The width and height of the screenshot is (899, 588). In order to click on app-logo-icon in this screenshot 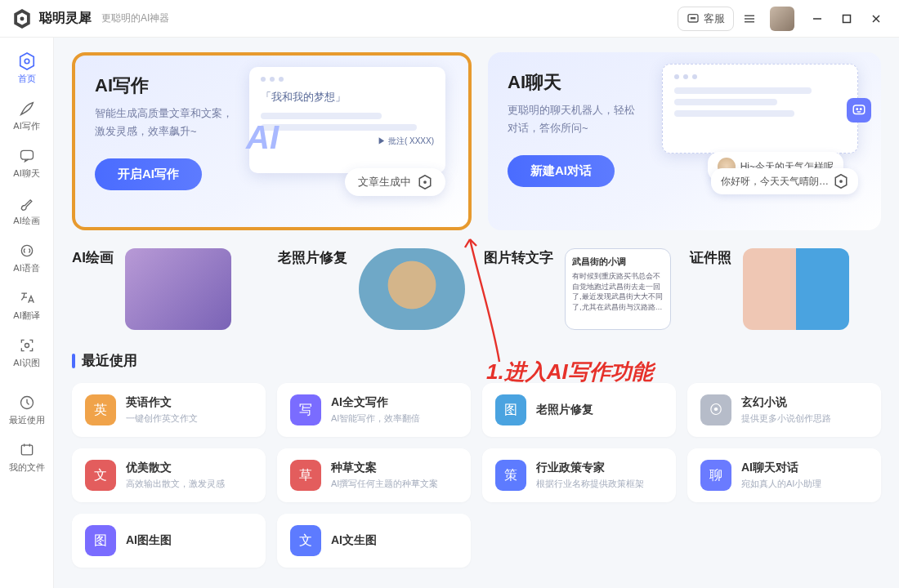, I will do `click(22, 19)`.